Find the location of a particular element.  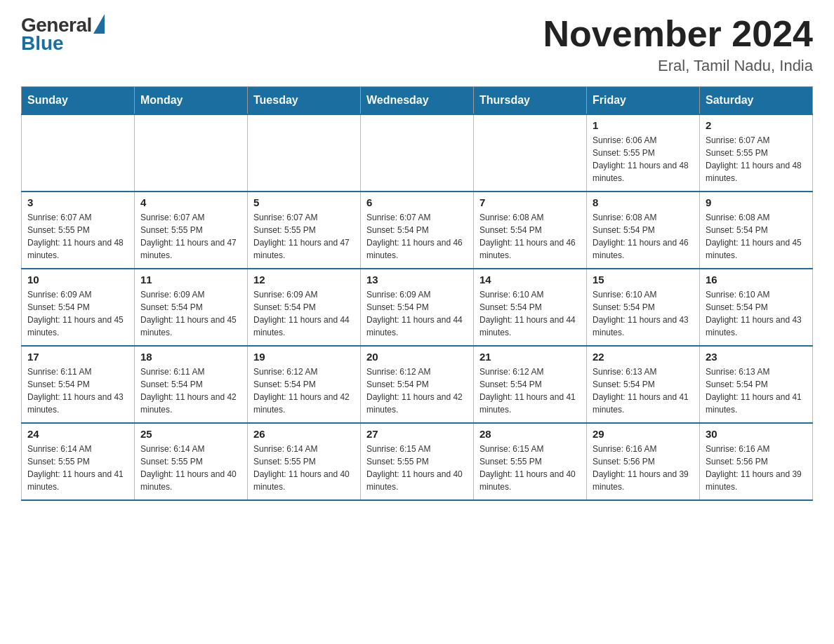

calendar-week-row: 3Sunrise: 6:07 AMSunset: 5:55 PMDaylight… is located at coordinates (417, 230).